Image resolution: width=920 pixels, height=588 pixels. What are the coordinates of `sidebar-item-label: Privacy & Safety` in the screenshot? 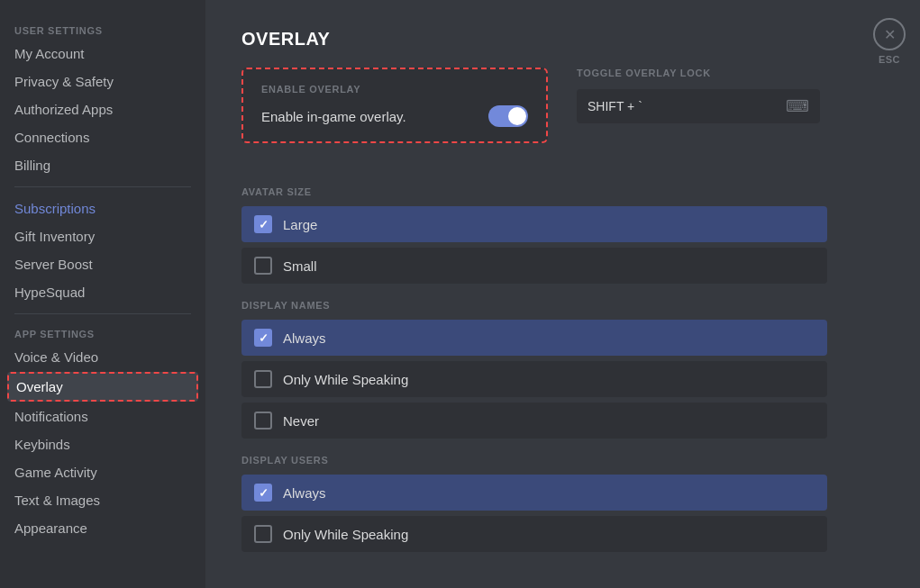 It's located at (64, 81).